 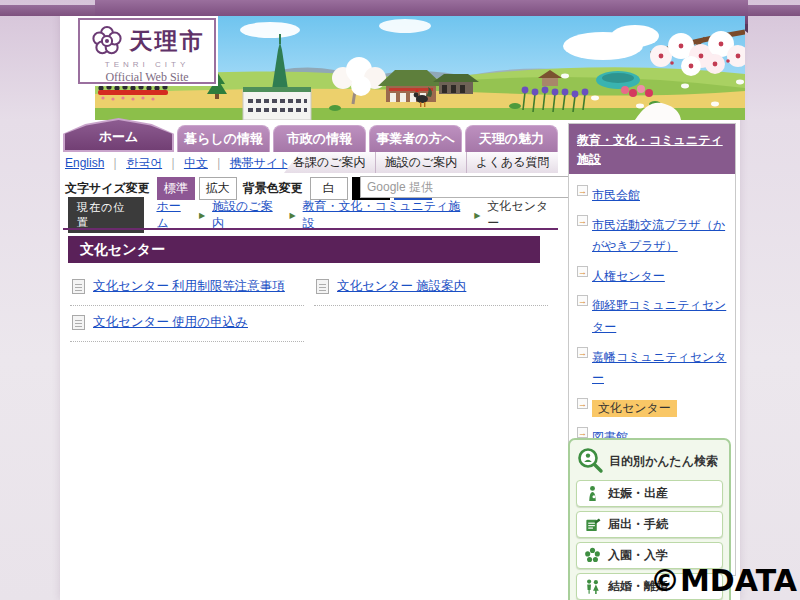 What do you see at coordinates (634, 408) in the screenshot?
I see `sidebar-active-item-label: 文化センター` at bounding box center [634, 408].